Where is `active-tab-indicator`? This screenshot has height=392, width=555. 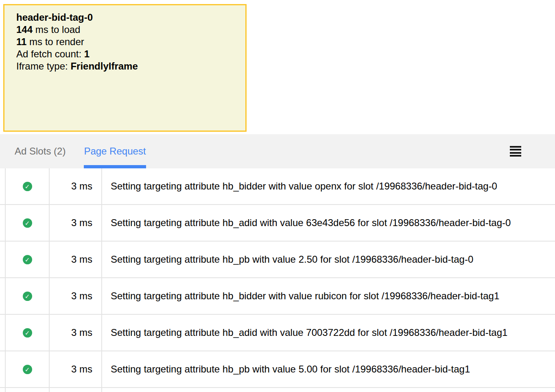
active-tab-indicator is located at coordinates (115, 167).